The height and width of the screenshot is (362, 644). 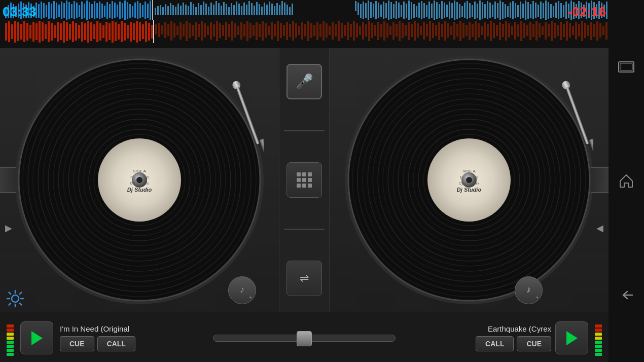 What do you see at coordinates (304, 278) in the screenshot?
I see `shuffle-button: ⇌` at bounding box center [304, 278].